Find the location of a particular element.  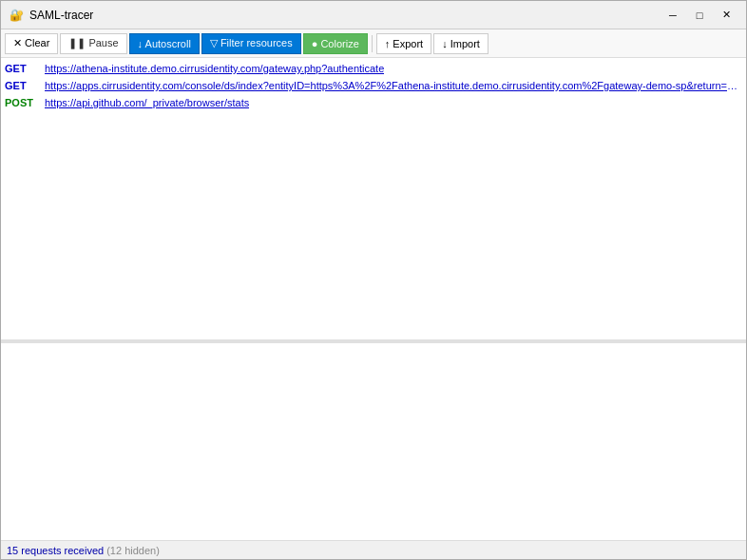

pause-button: ❚❚ Pause is located at coordinates (93, 44).